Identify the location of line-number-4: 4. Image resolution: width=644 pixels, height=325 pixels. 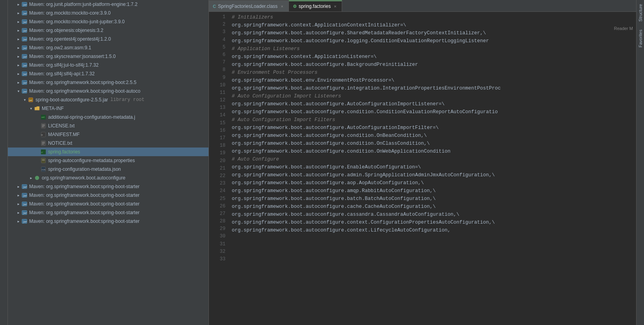
(217, 40).